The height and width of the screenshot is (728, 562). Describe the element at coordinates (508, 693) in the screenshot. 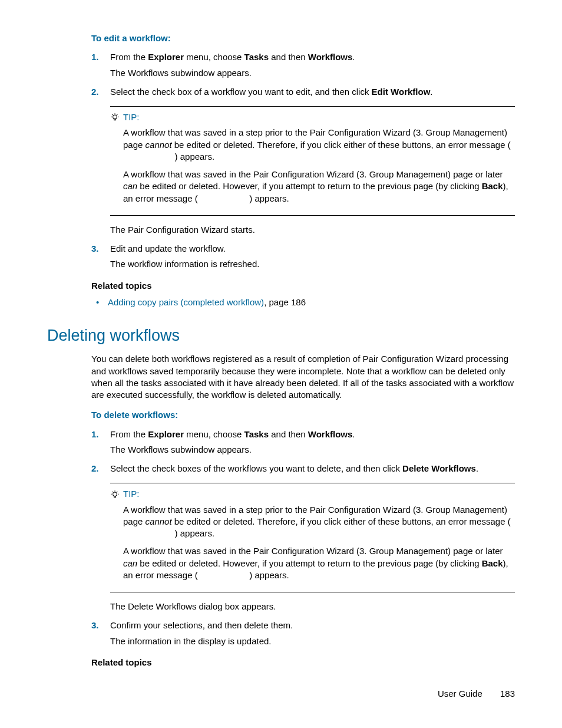

I see `page-number: 183` at that location.